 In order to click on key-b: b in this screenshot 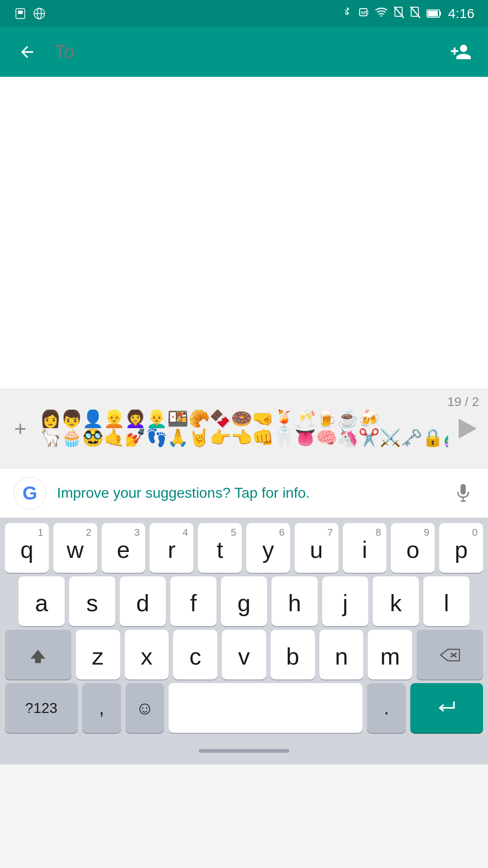, I will do `click(293, 655)`.